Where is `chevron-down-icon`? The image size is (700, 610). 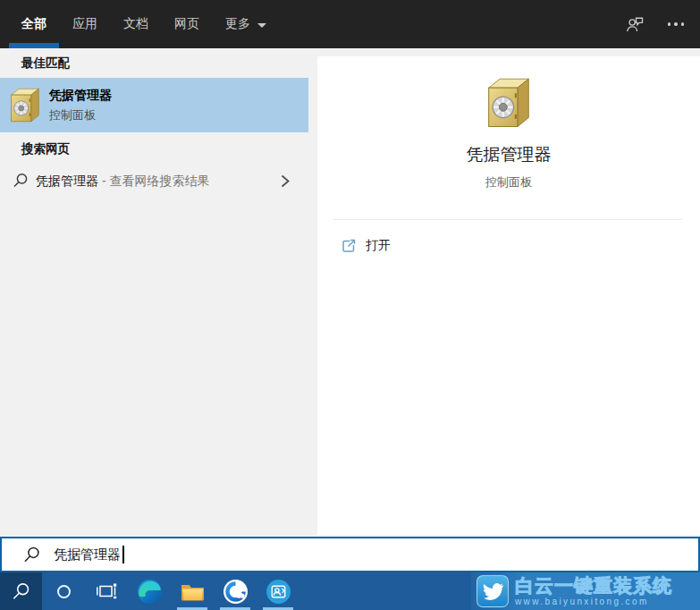 chevron-down-icon is located at coordinates (262, 25).